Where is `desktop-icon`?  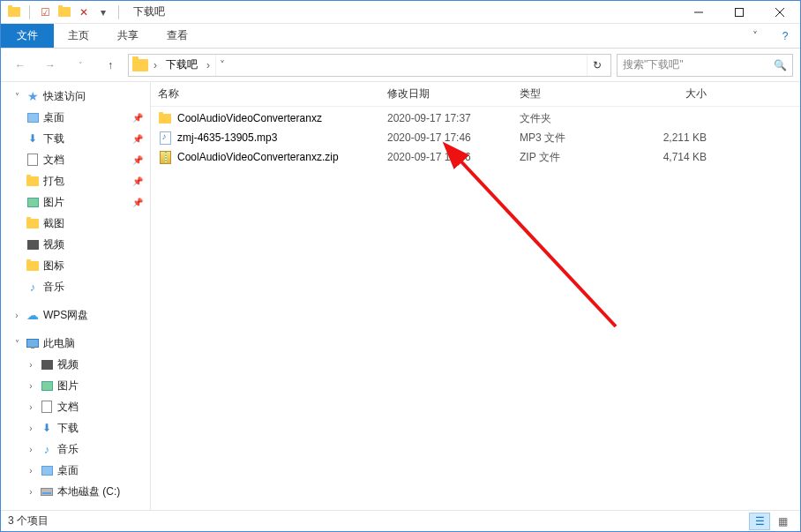 desktop-icon is located at coordinates (47, 470).